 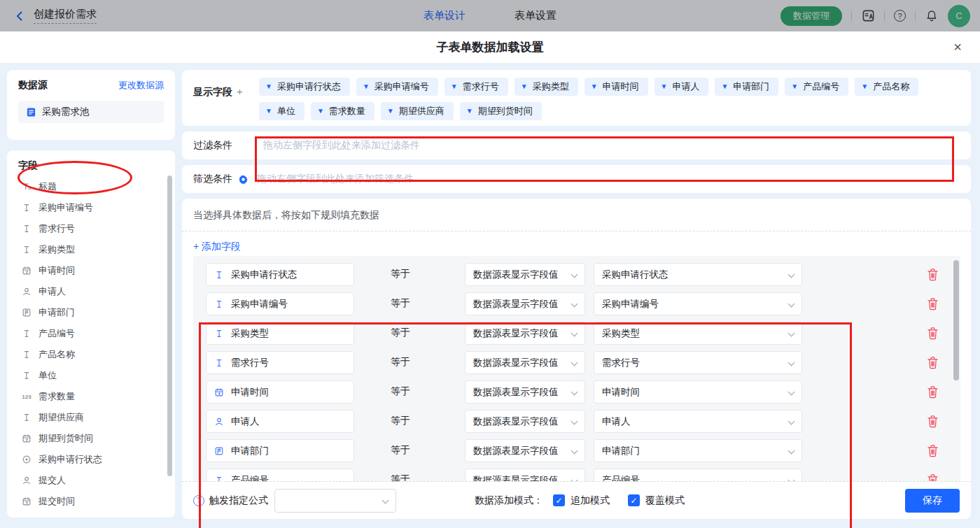 I want to click on field-item: 申请时间, so click(x=91, y=271).